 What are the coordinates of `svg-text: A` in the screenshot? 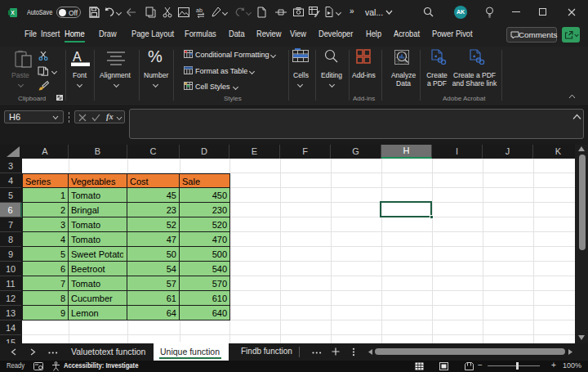 It's located at (77, 57).